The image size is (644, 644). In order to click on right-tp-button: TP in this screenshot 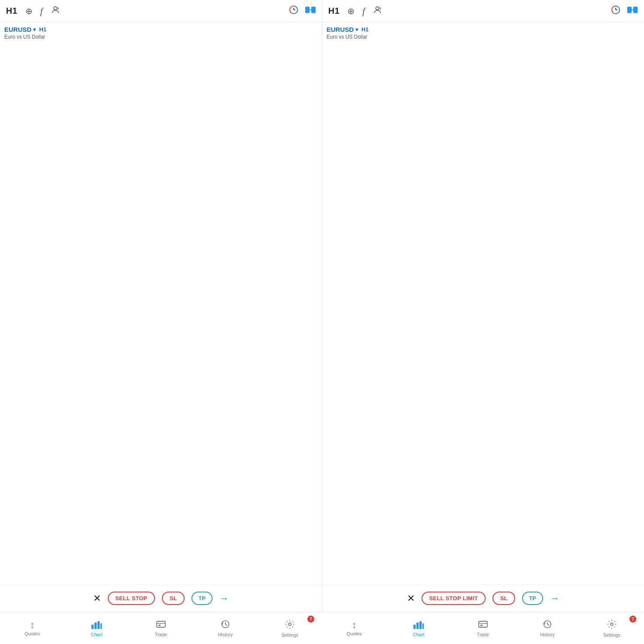, I will do `click(532, 598)`.